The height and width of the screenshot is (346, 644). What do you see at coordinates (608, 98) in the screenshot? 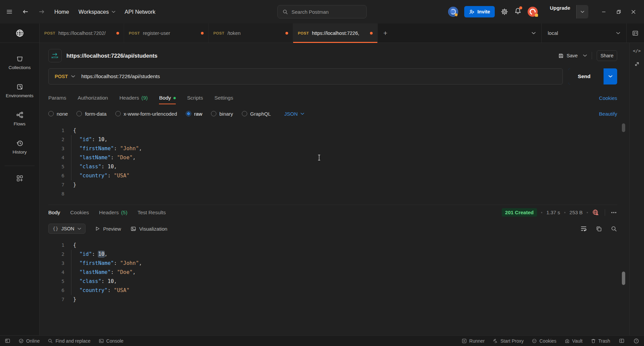
I see `cookies-link: Cookies` at bounding box center [608, 98].